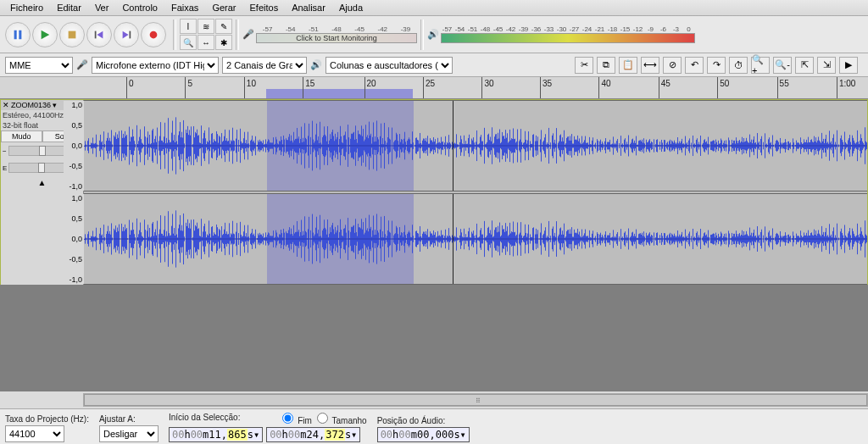  What do you see at coordinates (86, 35) in the screenshot?
I see `transport-controls` at bounding box center [86, 35].